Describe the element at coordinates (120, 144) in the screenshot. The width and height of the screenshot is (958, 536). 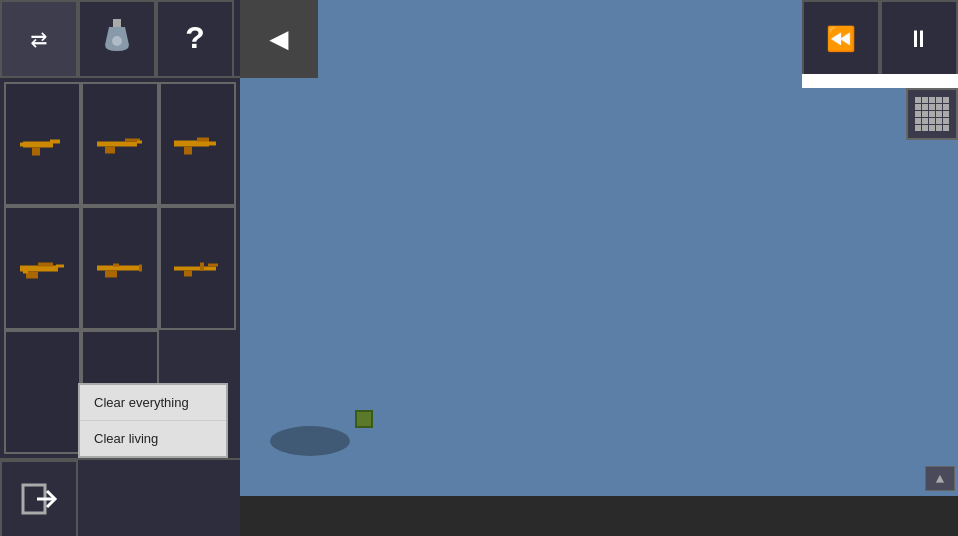
I see `rifle-icon` at that location.